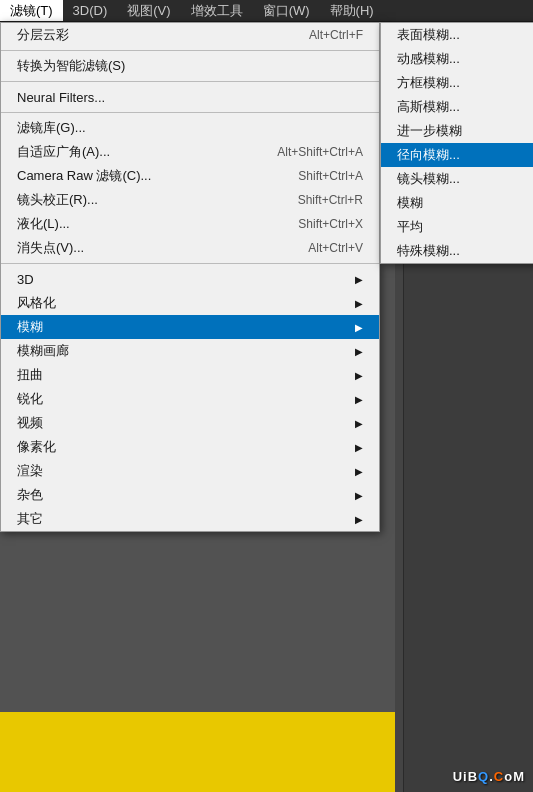 Image resolution: width=533 pixels, height=792 pixels. What do you see at coordinates (190, 279) in the screenshot?
I see `menu-item-3d: 3D ▶` at bounding box center [190, 279].